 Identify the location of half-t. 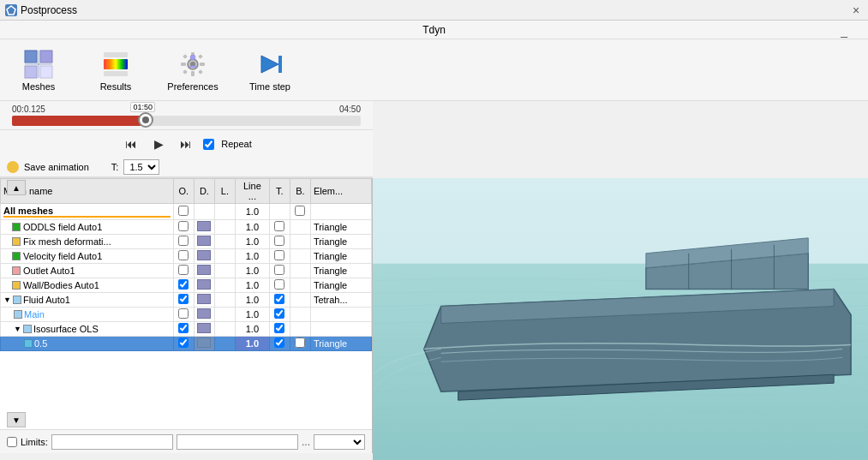
(279, 344).